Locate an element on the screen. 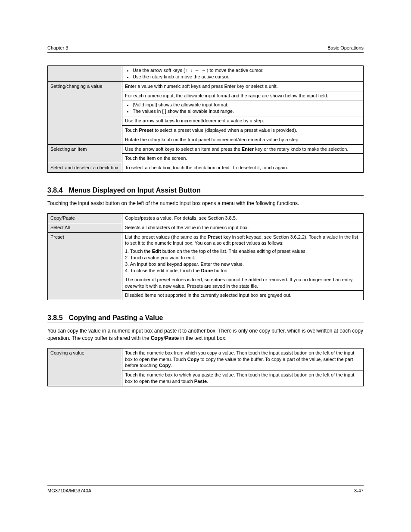 This screenshot has width=411, height=532. table-row: Select All Selects all characters of the… is located at coordinates (206, 227).